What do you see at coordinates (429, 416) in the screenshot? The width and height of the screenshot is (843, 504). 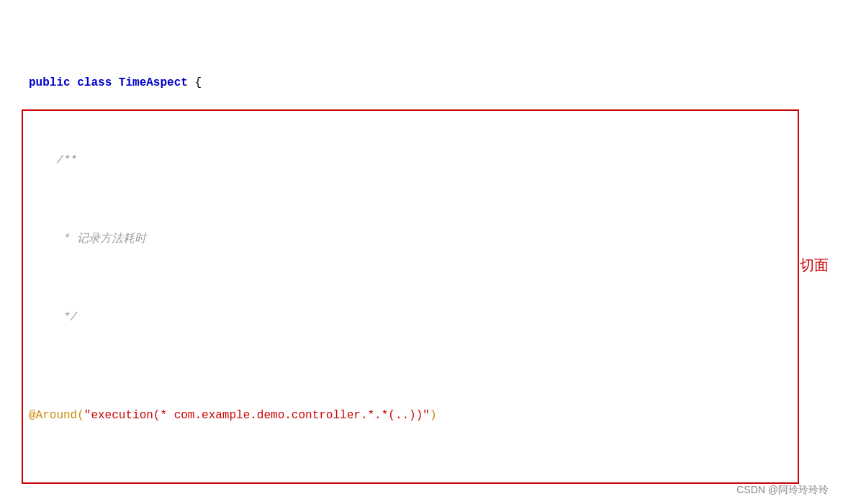 I see `code-line-5: @Around("execution(* com.example.demo.co…` at bounding box center [429, 416].